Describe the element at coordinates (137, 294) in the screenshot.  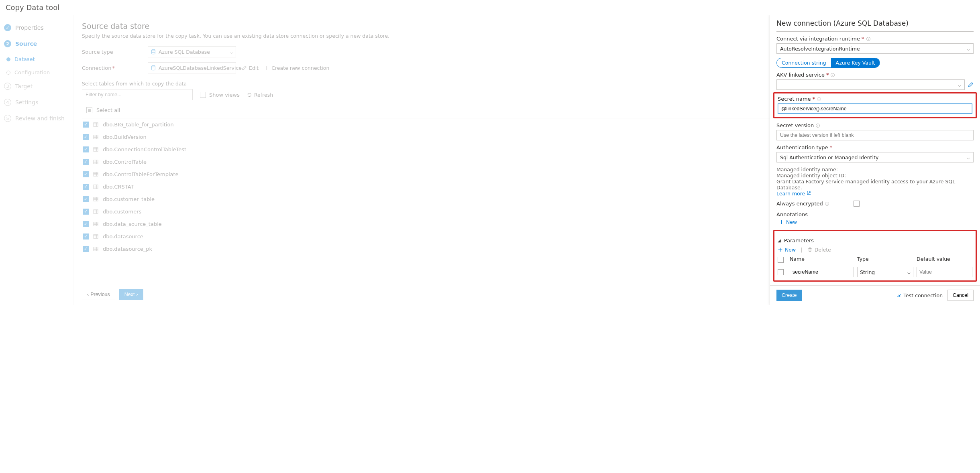
I see `chevron-right-icon: ›` at that location.